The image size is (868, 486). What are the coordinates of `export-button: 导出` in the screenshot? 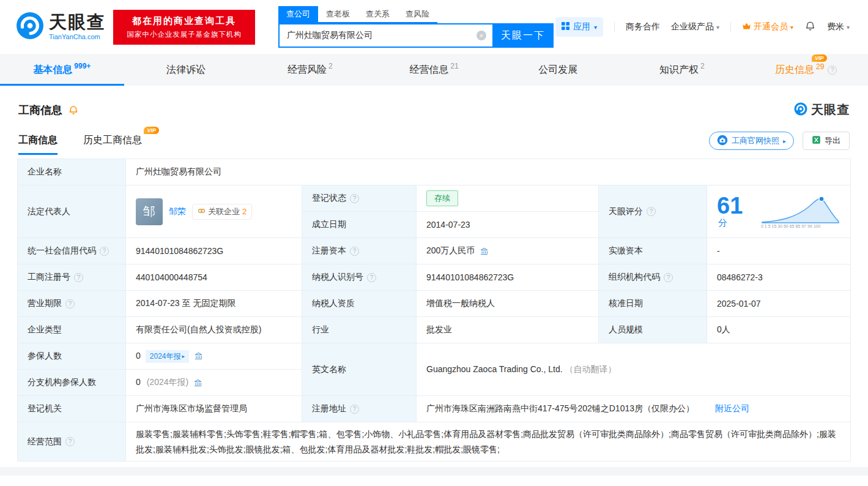 It's located at (826, 141).